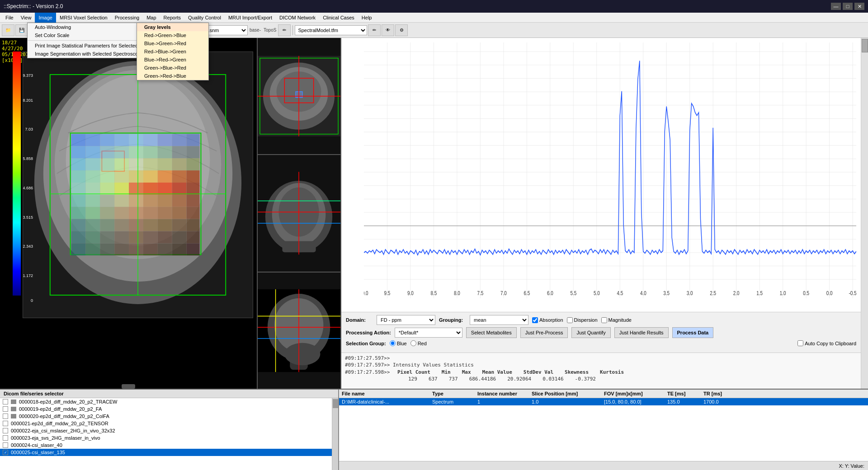 This screenshot has height=470, width=868. Describe the element at coordinates (166, 434) in the screenshot. I see `dicom-list: 0000018-ep2d_diff_mddw_20_p2_TRACEW 0000…` at that location.